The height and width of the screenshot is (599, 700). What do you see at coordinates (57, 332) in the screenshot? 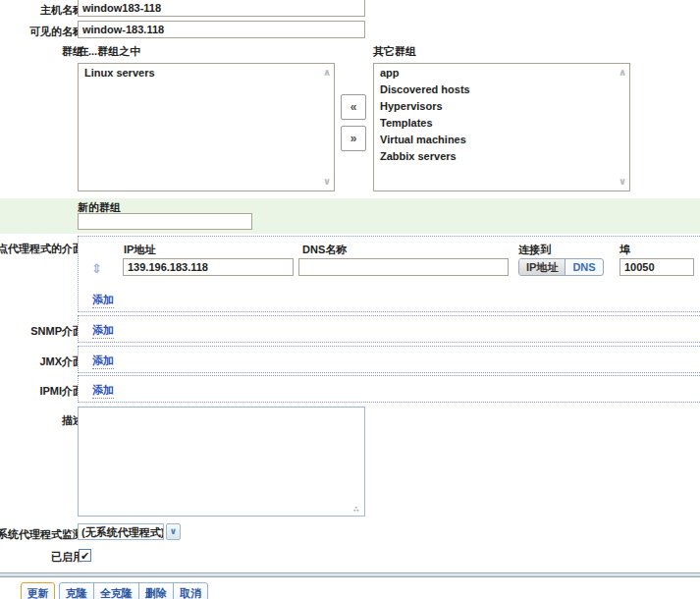
I see `snmp-label: SNMP介面` at bounding box center [57, 332].